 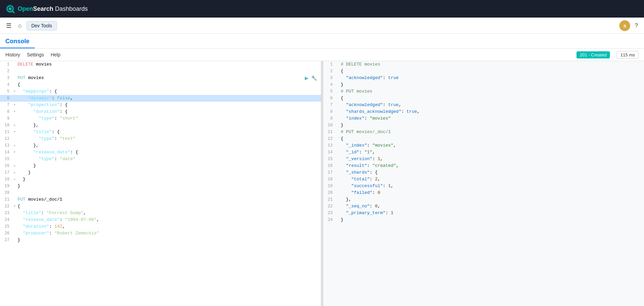 What do you see at coordinates (161, 200) in the screenshot?
I see `editor-line-21: 21PUT movies/_doc/1` at bounding box center [161, 200].